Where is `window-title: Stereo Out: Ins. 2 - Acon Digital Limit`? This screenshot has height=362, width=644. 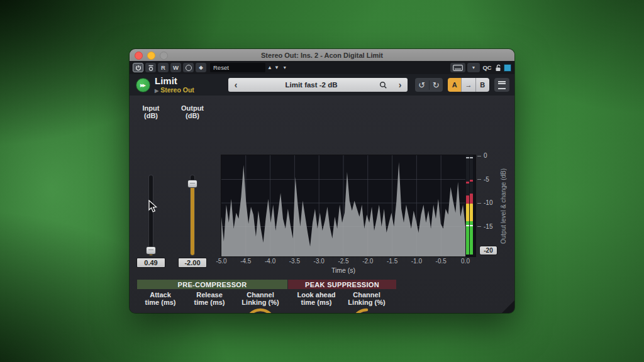 window-title: Stereo Out: Ins. 2 - Acon Digital Limit is located at coordinates (322, 55).